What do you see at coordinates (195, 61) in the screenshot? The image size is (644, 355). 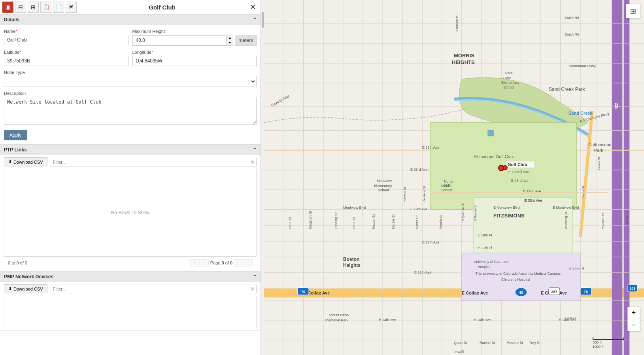 I see `longitude-input` at bounding box center [195, 61].